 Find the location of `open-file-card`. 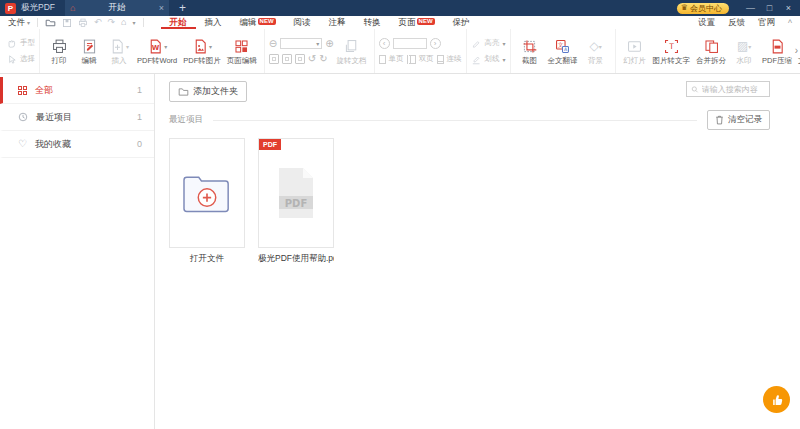

open-file-card is located at coordinates (207, 193).